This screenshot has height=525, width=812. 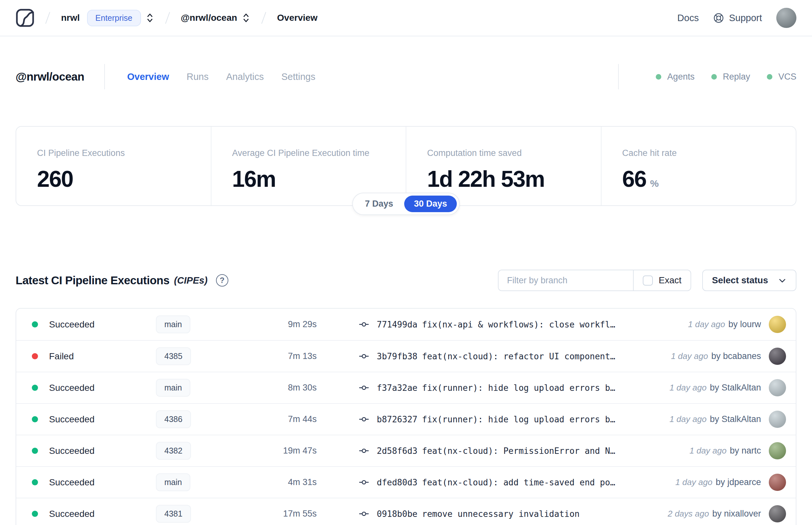 I want to click on commit-message: fix(nx-api & workflows): close workfl…, so click(x=519, y=325).